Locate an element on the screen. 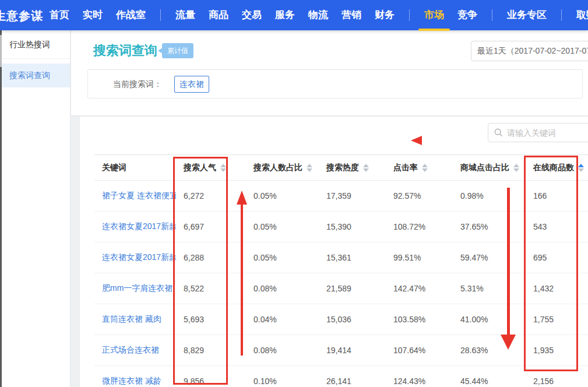  column-header-4: 点击率 is located at coordinates (420, 168).